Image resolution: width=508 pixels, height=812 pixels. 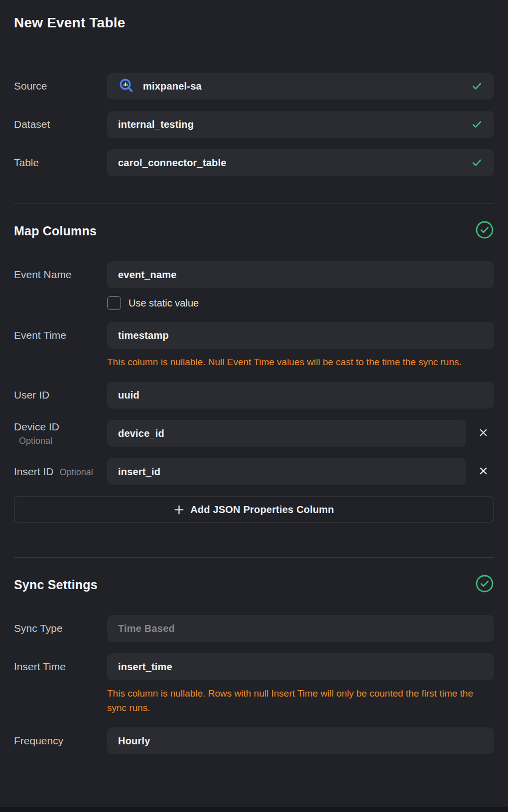 I want to click on add-json-properties-column-button: Add JSON Properties Column, so click(x=254, y=509).